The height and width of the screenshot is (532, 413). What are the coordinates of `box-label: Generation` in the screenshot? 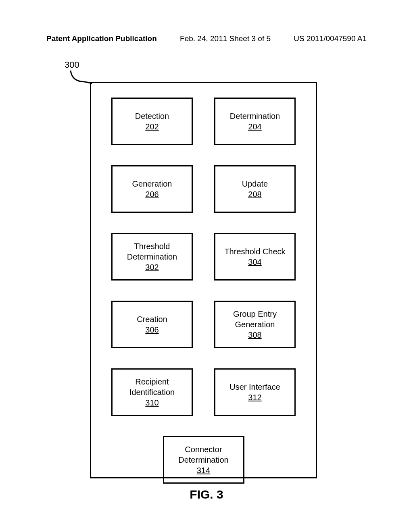 It's located at (152, 184).